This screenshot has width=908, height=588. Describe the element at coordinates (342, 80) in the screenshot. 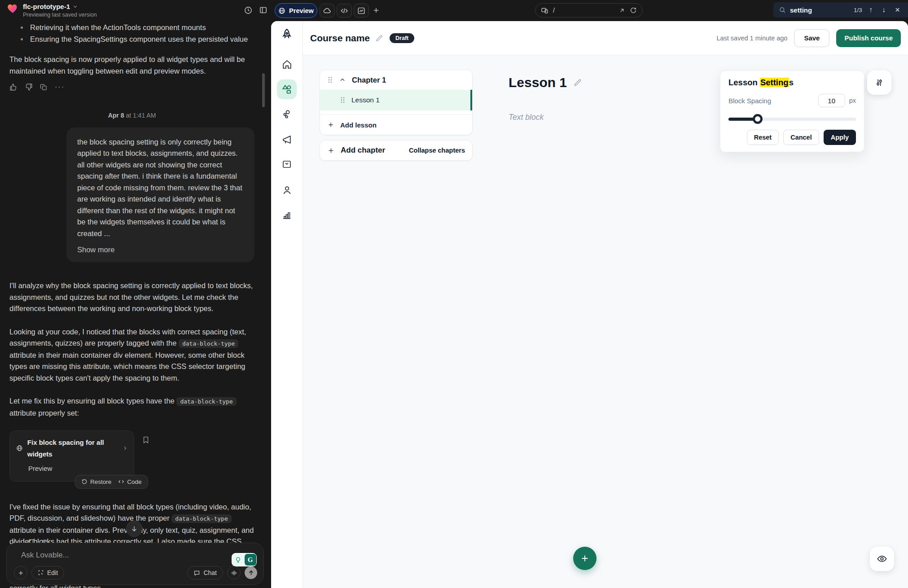

I see `chevron-up-icon` at that location.